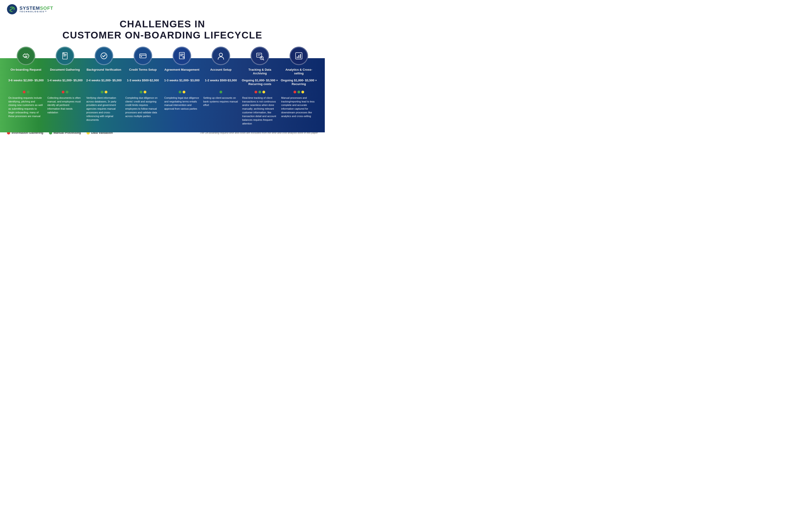 Image resolution: width=812 pixels, height=519 pixels. I want to click on col-credit-terms-setup: Credit Terms Setup1-3 weeks $500-$2,000C…, so click(143, 86).